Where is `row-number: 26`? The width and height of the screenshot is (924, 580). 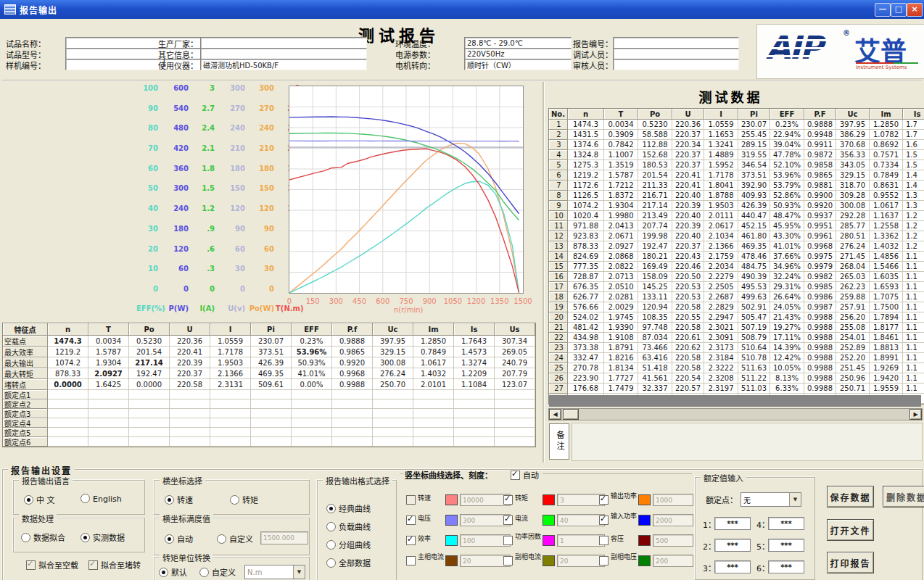 row-number: 26 is located at coordinates (558, 378).